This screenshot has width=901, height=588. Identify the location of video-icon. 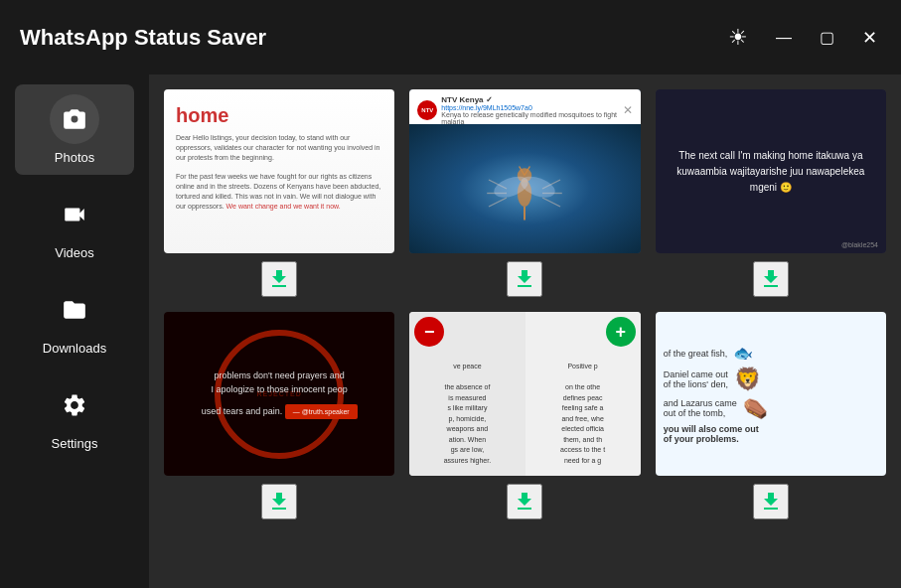
(75, 215).